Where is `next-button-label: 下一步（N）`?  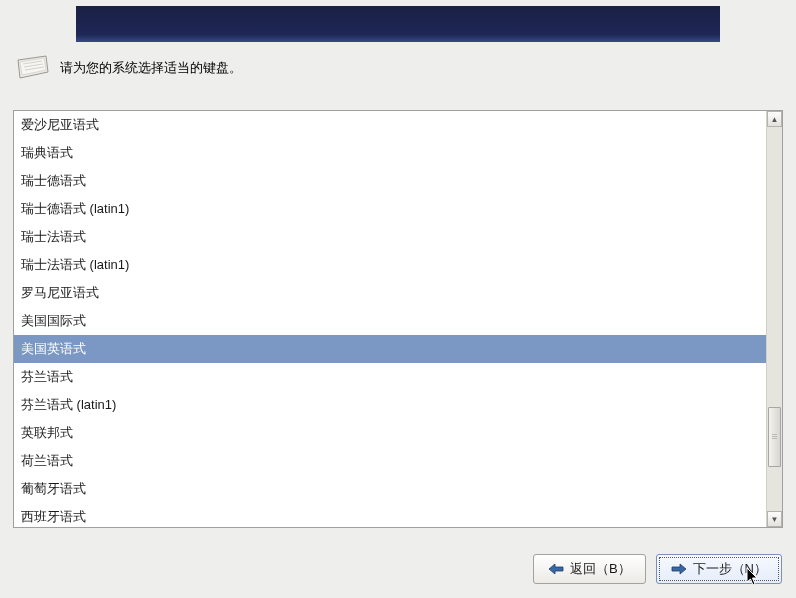 next-button-label: 下一步（N） is located at coordinates (730, 569).